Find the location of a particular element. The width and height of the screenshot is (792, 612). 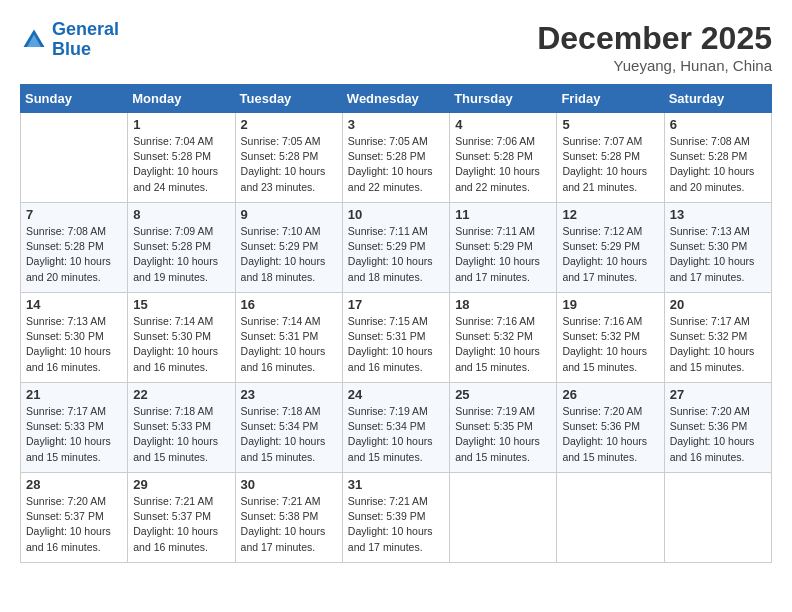

logo-text: General Blue is located at coordinates (86, 40).